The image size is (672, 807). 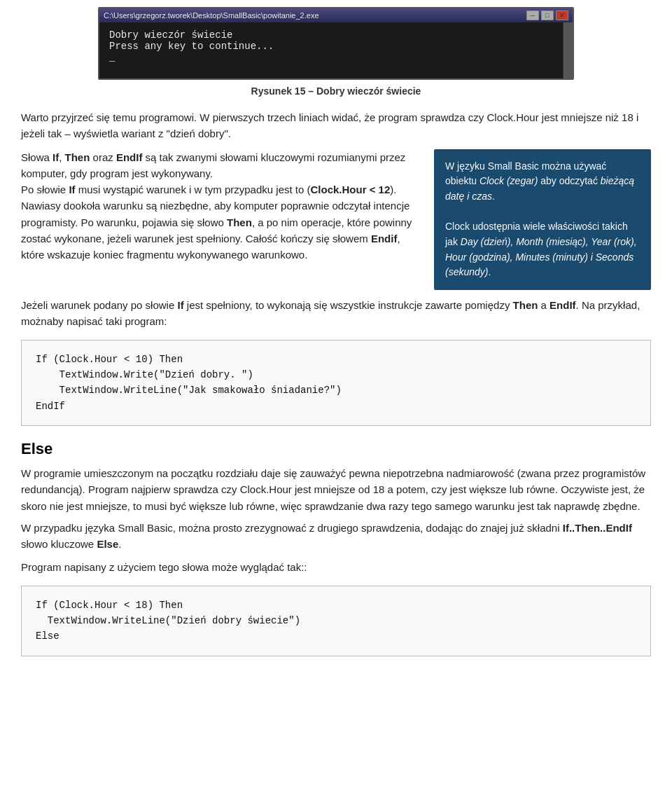 I want to click on keyword-endif-2: Endif, so click(x=384, y=238).